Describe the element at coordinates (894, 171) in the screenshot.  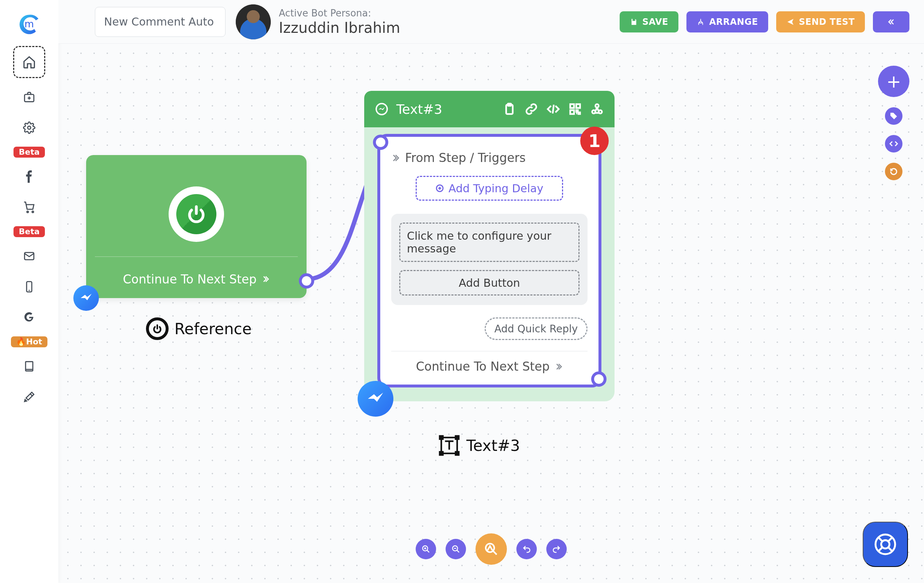
I see `refresh-button` at that location.